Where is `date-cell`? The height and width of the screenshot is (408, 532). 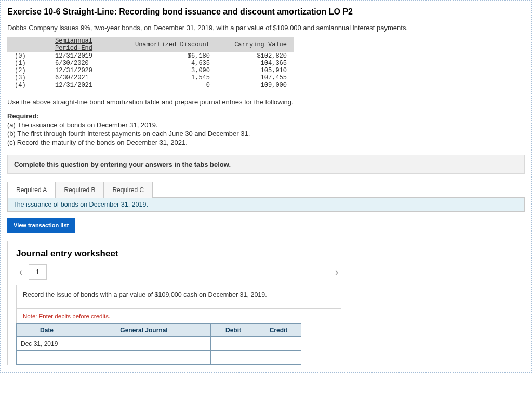
date-cell is located at coordinates (47, 357).